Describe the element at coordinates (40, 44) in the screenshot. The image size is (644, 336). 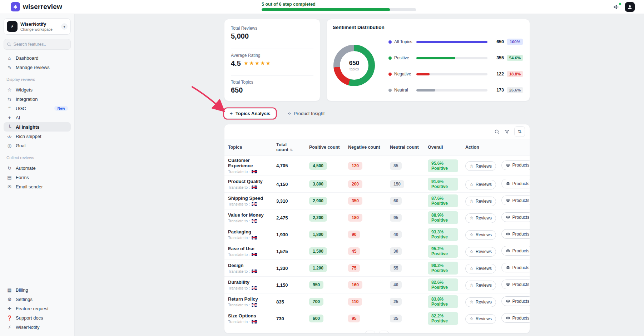
I see `search-input` at that location.